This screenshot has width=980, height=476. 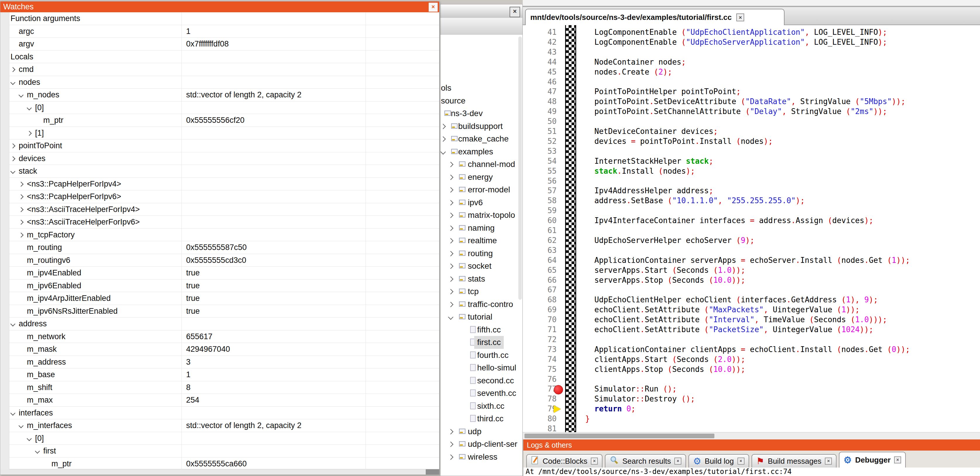 What do you see at coordinates (220, 209) in the screenshot?
I see `watch-row: <ns3::AsciiTraceHelperForIpv4>` at bounding box center [220, 209].